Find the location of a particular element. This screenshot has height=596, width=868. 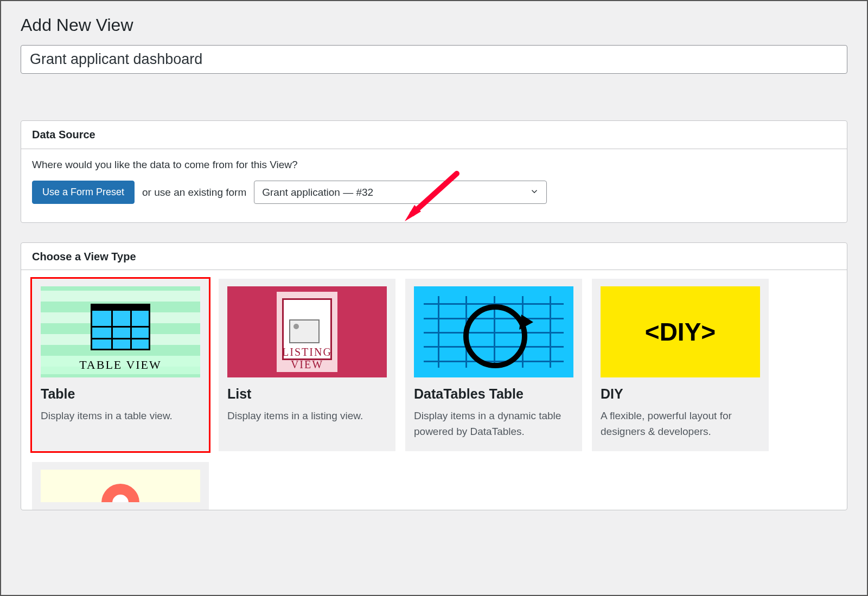

card-desc: Display items in a table view. is located at coordinates (120, 416).